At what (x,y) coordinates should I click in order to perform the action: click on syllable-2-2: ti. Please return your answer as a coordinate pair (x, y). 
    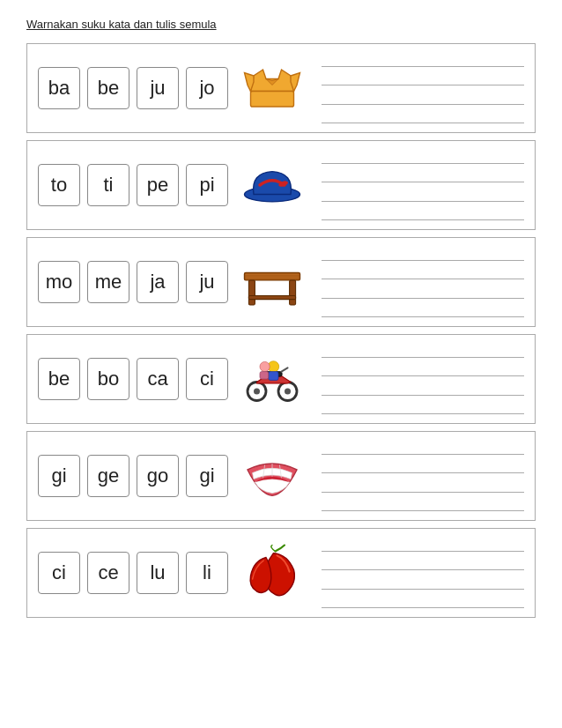
    Looking at the image, I should click on (108, 185).